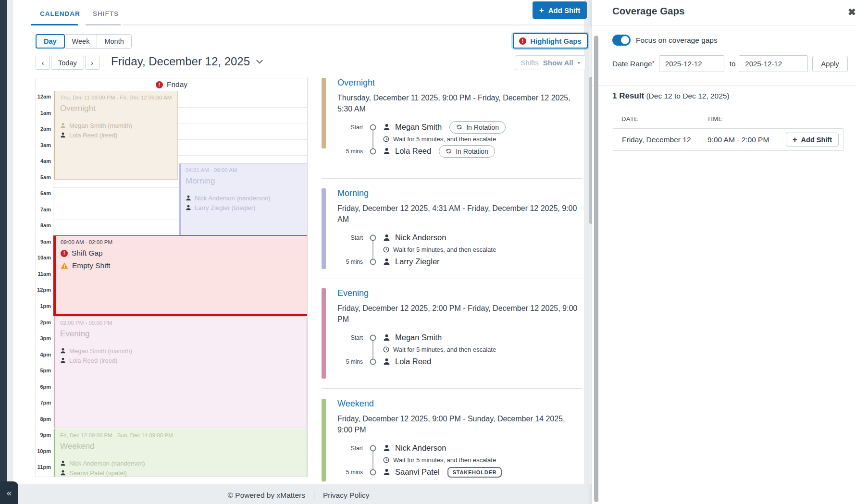  I want to click on column-header-time: TIME, so click(715, 119).